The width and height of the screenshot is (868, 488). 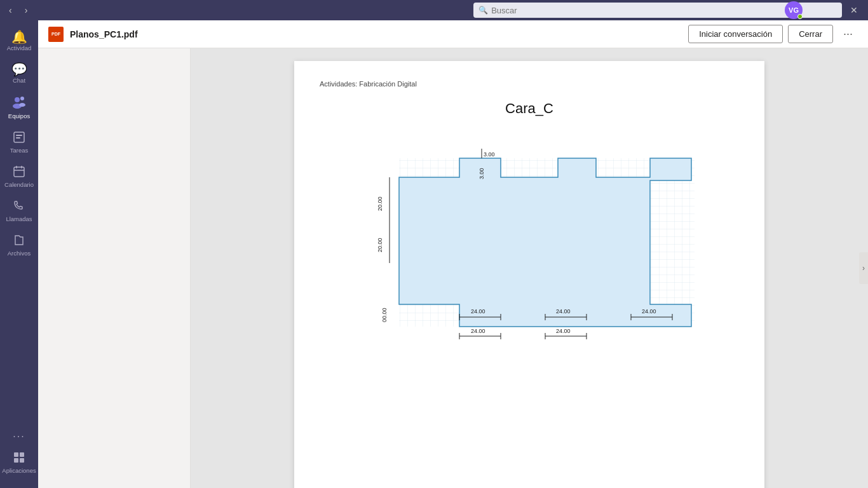 What do you see at coordinates (19, 142) in the screenshot?
I see `sidebar-item-tareas: Tareas` at bounding box center [19, 142].